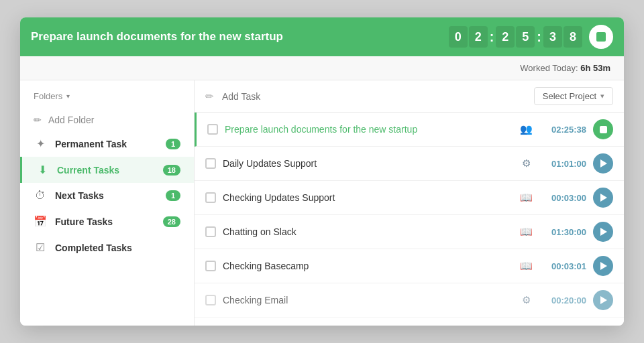 This screenshot has width=644, height=343. Describe the element at coordinates (505, 37) in the screenshot. I see `digit-2: 2` at that location.